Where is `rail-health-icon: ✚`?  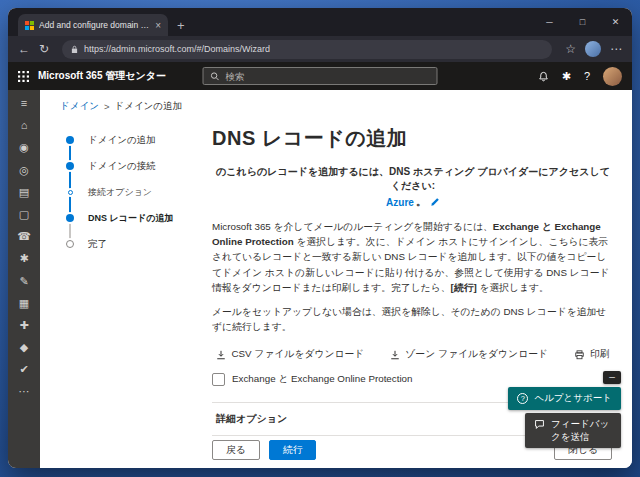 rail-health-icon: ✚ is located at coordinates (24, 326).